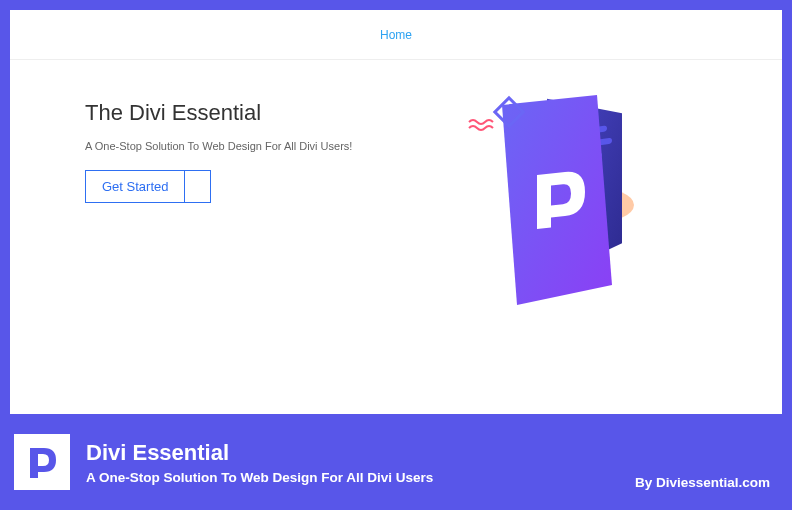  What do you see at coordinates (198, 186) in the screenshot?
I see `secondary-button` at bounding box center [198, 186].